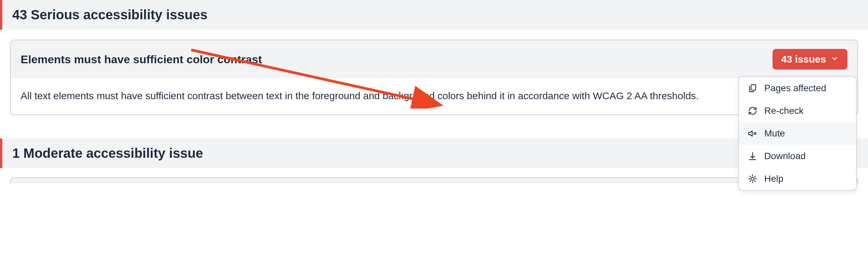 The width and height of the screenshot is (868, 253). What do you see at coordinates (753, 179) in the screenshot?
I see `lightbulb-icon` at bounding box center [753, 179].